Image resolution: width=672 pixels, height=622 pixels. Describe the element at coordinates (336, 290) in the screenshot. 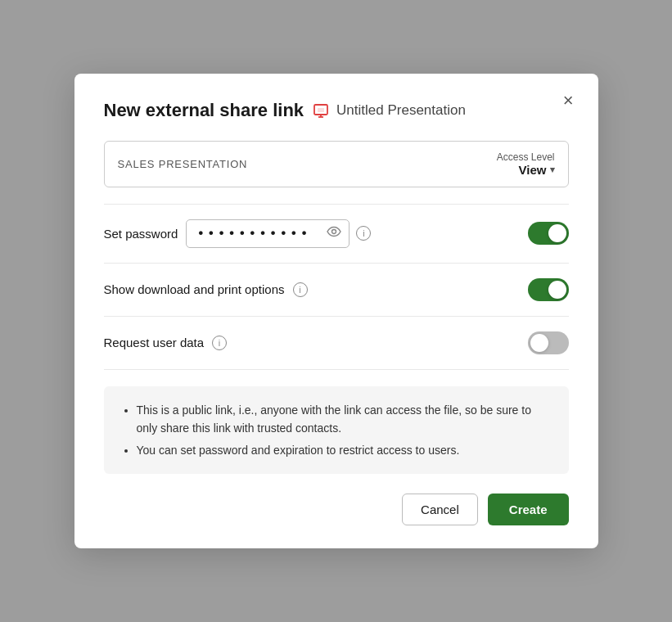

I see `download-row: Show download and print options i` at that location.